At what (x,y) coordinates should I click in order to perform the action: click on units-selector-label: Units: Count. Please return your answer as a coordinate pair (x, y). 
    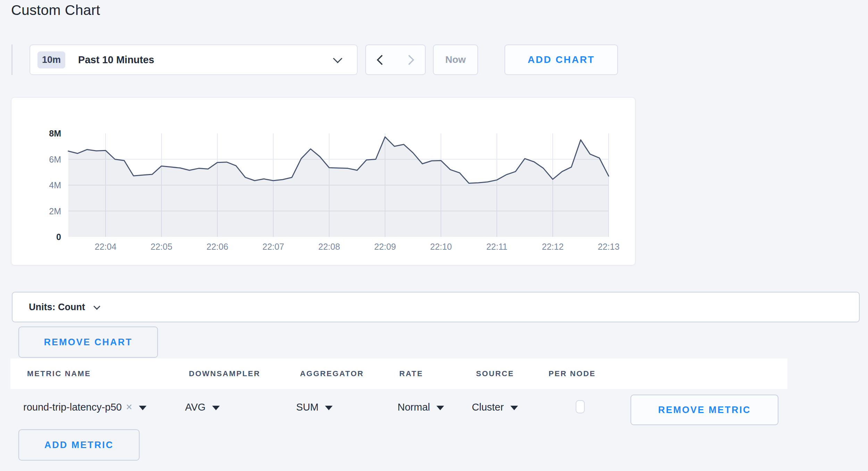
    Looking at the image, I should click on (57, 307).